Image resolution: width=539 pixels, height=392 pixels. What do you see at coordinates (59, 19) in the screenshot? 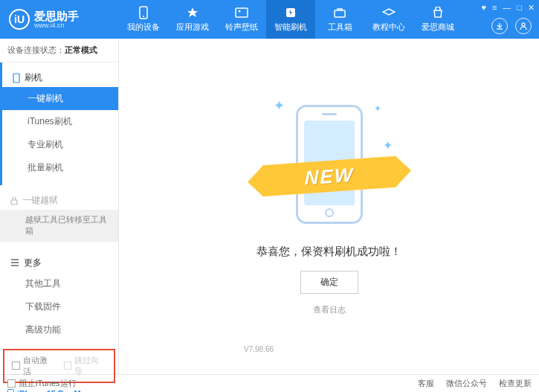
I see `logo-area: iU 爱思助手 www.i4.cn` at bounding box center [59, 19].